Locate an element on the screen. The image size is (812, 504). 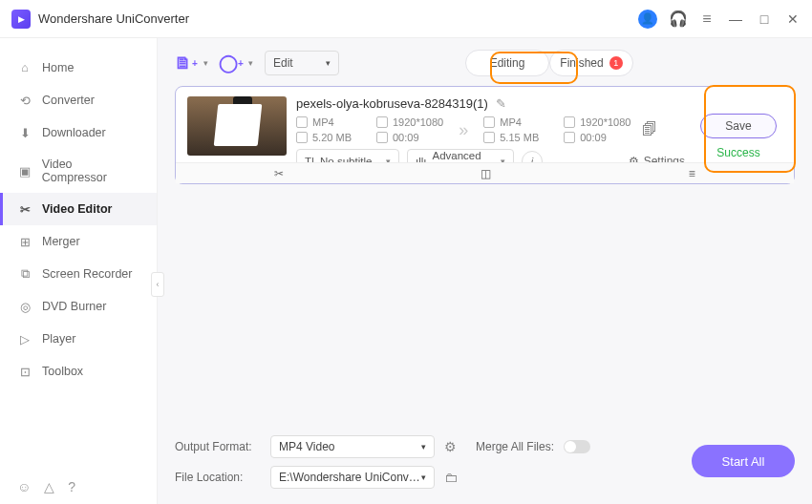
sidebar-item-home: ⌂Home is located at coordinates (78, 68).